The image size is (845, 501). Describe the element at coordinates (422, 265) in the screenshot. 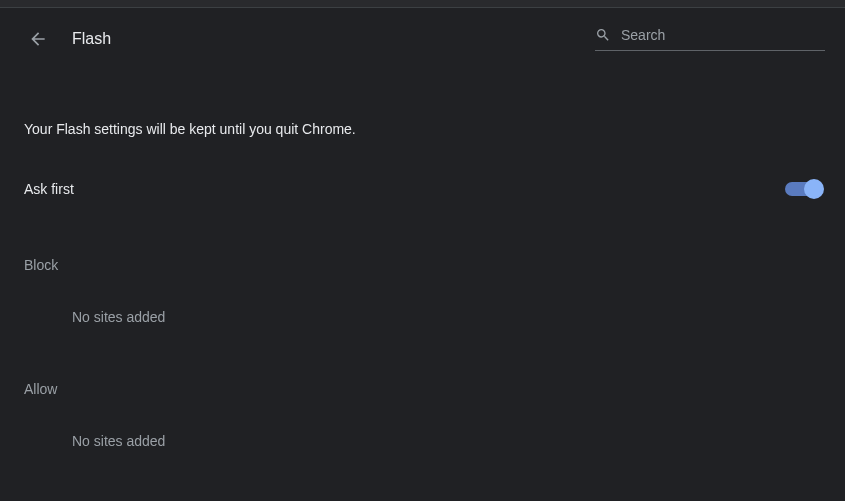

I see `block-section-header: Block` at that location.